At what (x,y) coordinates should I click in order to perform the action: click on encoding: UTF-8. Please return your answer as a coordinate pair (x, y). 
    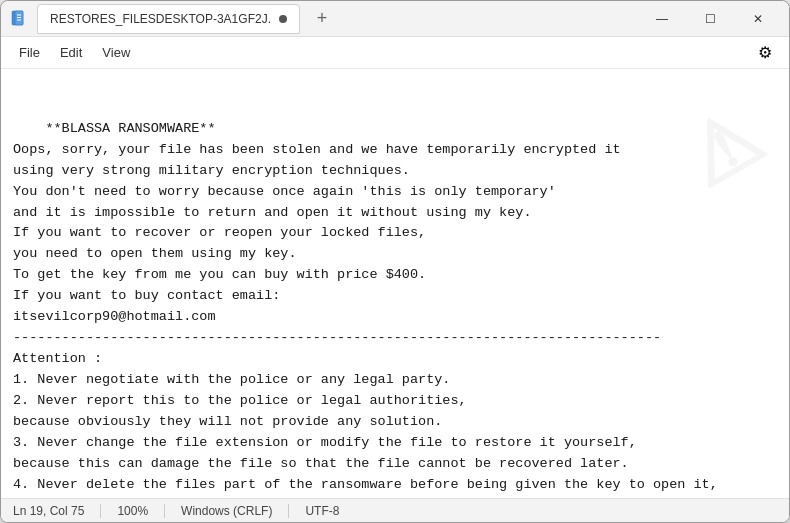
    Looking at the image, I should click on (322, 511).